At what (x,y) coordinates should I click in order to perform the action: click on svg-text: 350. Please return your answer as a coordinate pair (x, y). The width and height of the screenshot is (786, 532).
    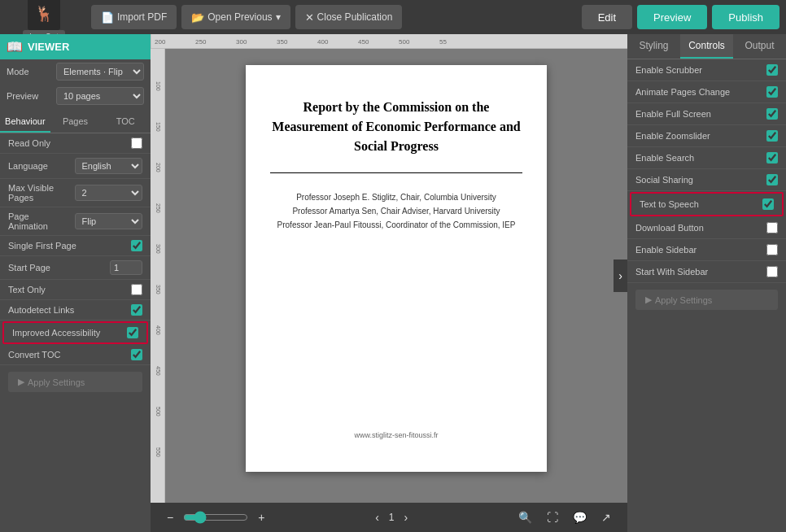
    Looking at the image, I should click on (158, 290).